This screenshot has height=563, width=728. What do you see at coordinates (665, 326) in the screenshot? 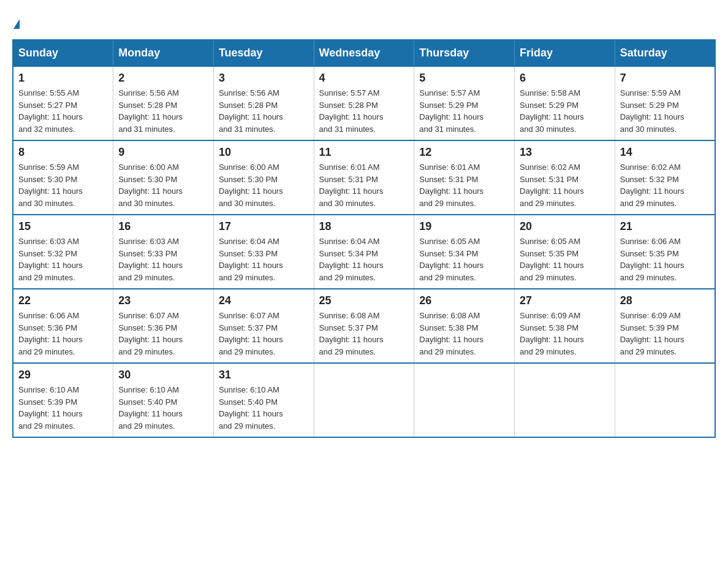
I see `calendar-cell: 28 Sunrise: 6:09 AM Sunset: 5:39 PM Dayl…` at bounding box center [665, 326].